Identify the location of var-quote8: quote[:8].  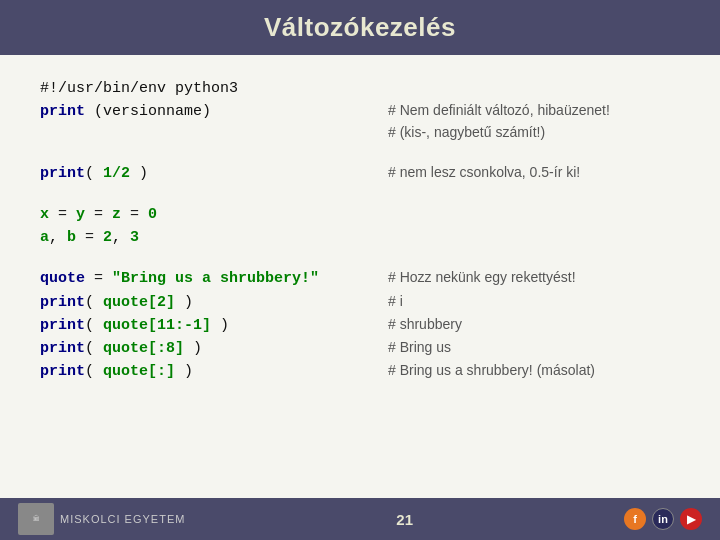
(144, 348).